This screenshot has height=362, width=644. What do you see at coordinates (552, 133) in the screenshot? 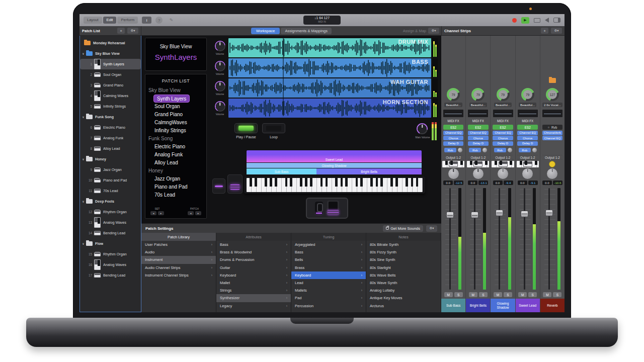
I see `audio-fx-slot: ChromaVerb` at bounding box center [552, 133].